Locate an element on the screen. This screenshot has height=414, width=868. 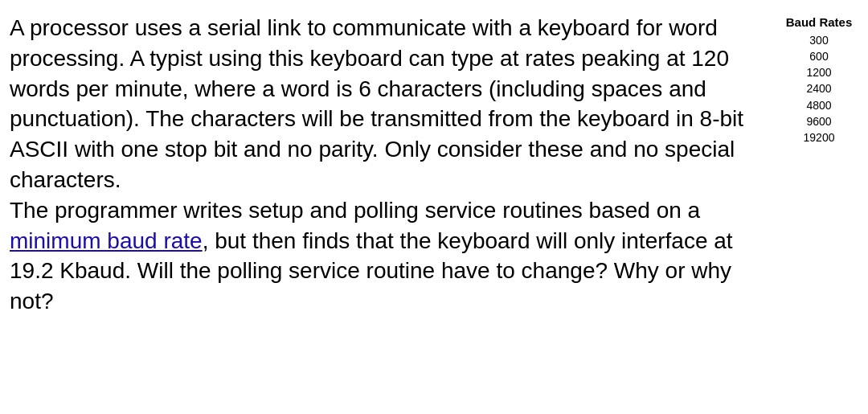
baud-rate-600: 600 is located at coordinates (819, 56).